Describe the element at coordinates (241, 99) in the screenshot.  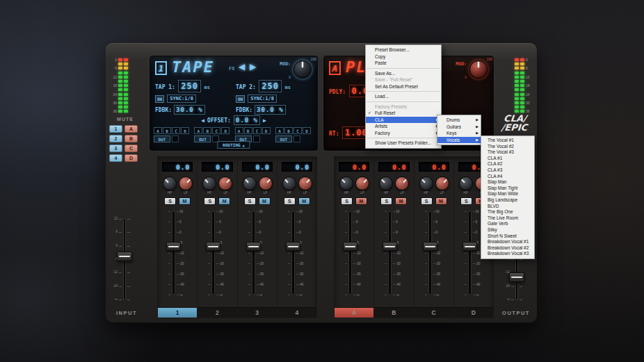
I see `tap2-on-button: ON` at that location.